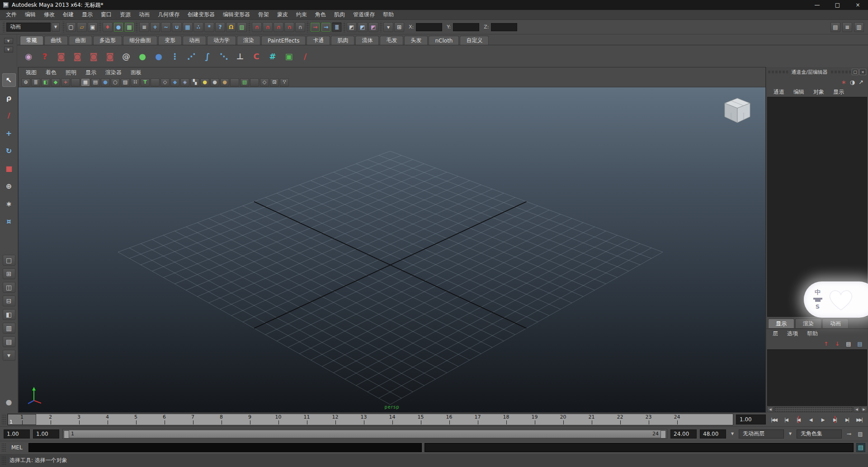 This screenshot has height=467, width=868. I want to click on range-bar-inner, so click(365, 434).